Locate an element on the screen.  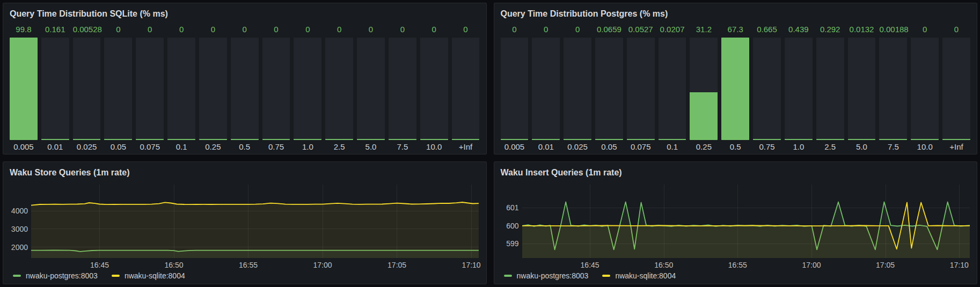
x-tick-label: 17:00 is located at coordinates (811, 265).